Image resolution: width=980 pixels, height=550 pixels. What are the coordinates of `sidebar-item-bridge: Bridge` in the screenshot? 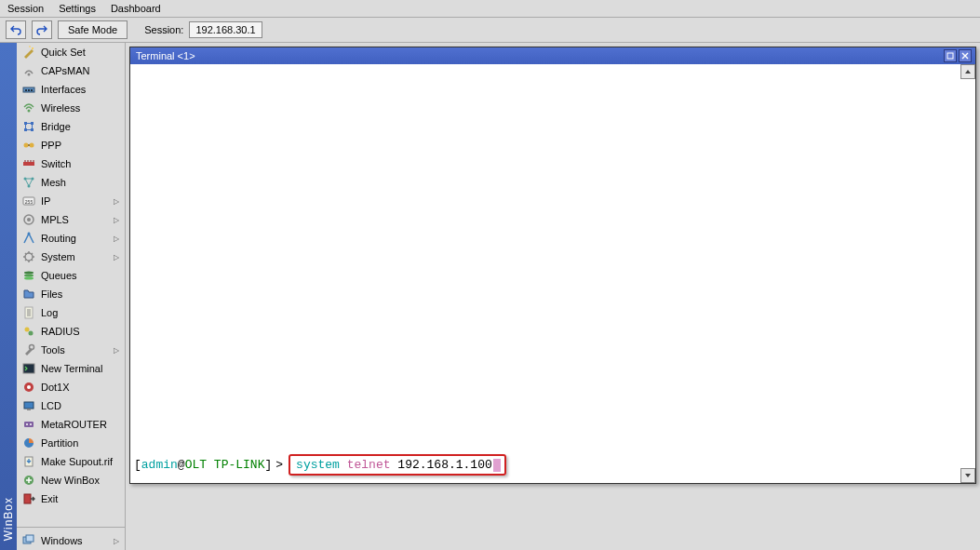 It's located at (71, 127).